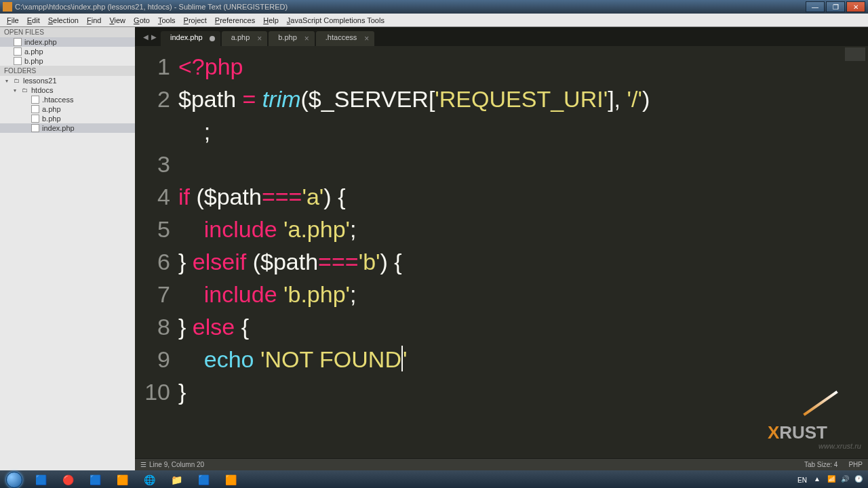 The image size is (868, 488). I want to click on tab-index-php: index.php, so click(191, 39).